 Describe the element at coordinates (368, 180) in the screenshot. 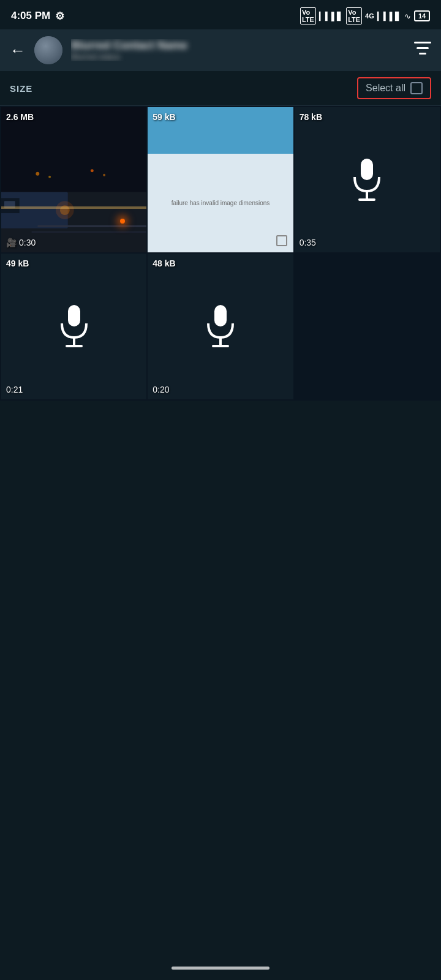

I see `media-item-3: 78 kB 0:35` at that location.